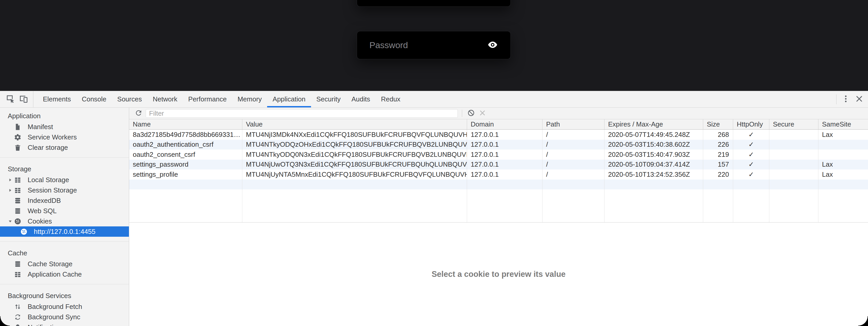 The image size is (868, 326). I want to click on column-header-path: Path, so click(574, 124).